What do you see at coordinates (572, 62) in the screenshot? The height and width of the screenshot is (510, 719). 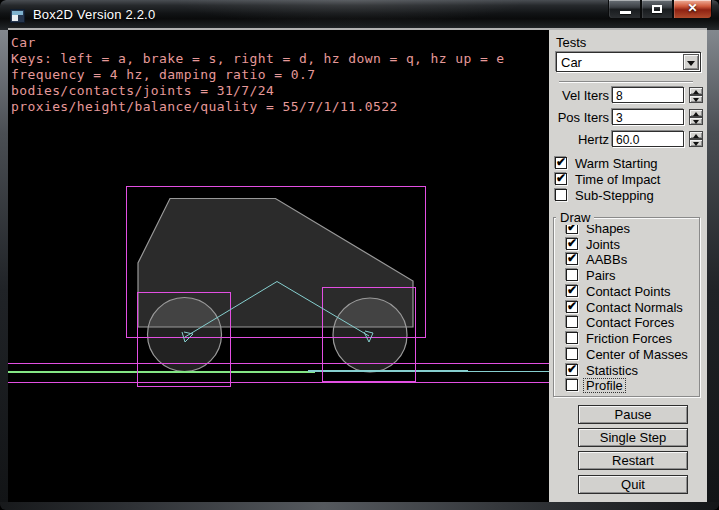 I see `tests-dropdown-value: Car` at bounding box center [572, 62].